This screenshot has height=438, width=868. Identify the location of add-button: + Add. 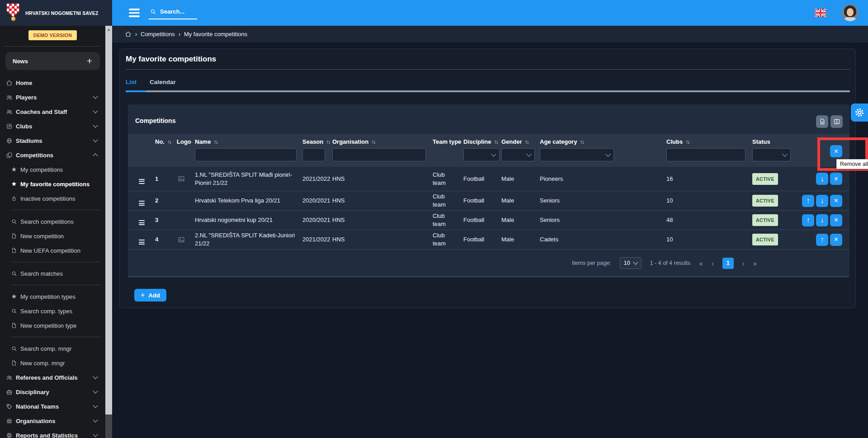
(150, 295).